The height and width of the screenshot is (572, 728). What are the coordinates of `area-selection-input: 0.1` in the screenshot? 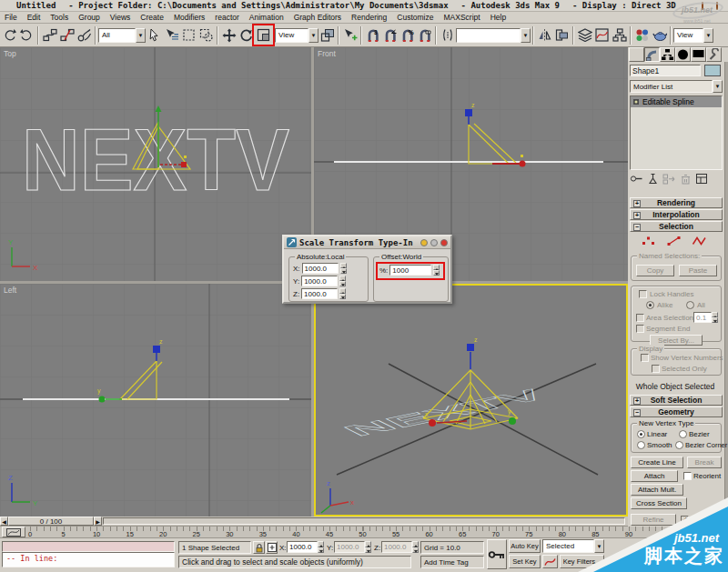 It's located at (703, 317).